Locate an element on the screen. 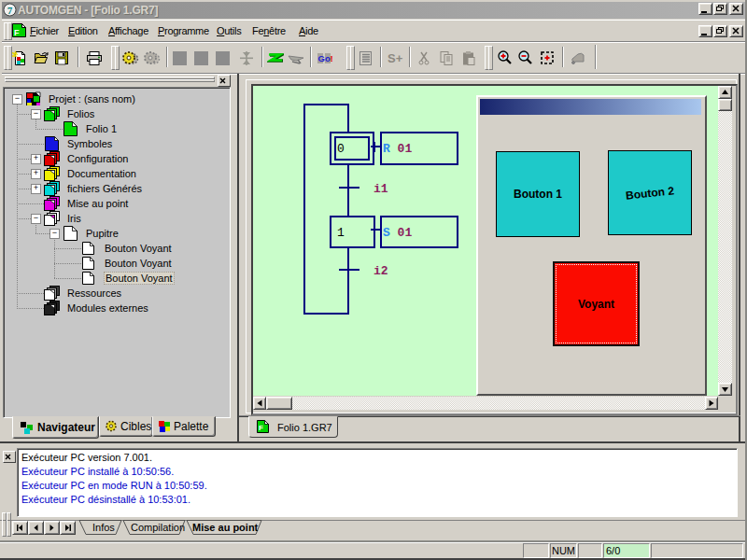  svg-text: 1 is located at coordinates (341, 233).